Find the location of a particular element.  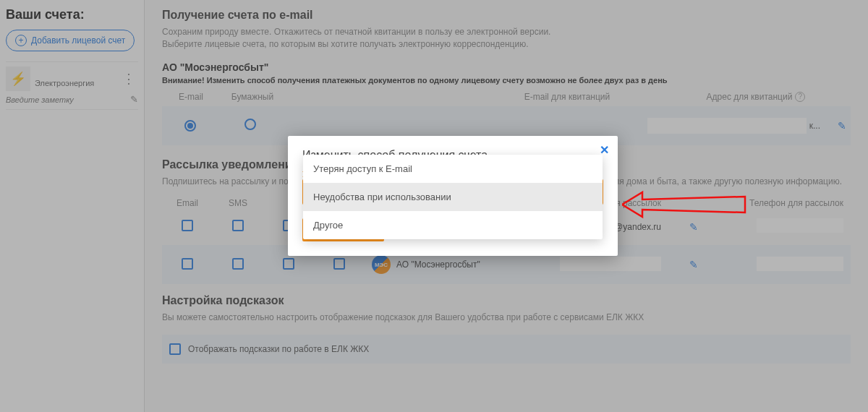

modal: ✕ Изменить способ получения счета Ук Неу… is located at coordinates (453, 196).